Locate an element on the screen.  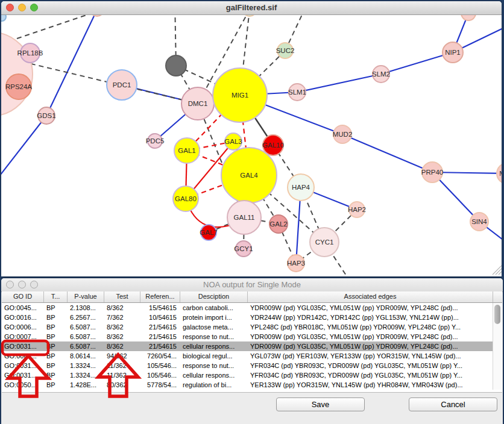
cell: 94/362 is located at coordinates (122, 356).